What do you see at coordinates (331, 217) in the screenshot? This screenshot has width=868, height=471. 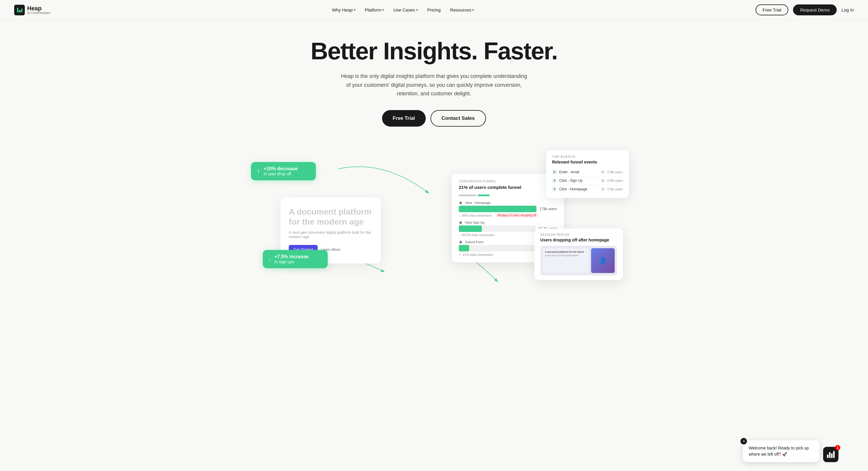 I see `doc-platform-title: A document platform for the modern age` at bounding box center [331, 217].